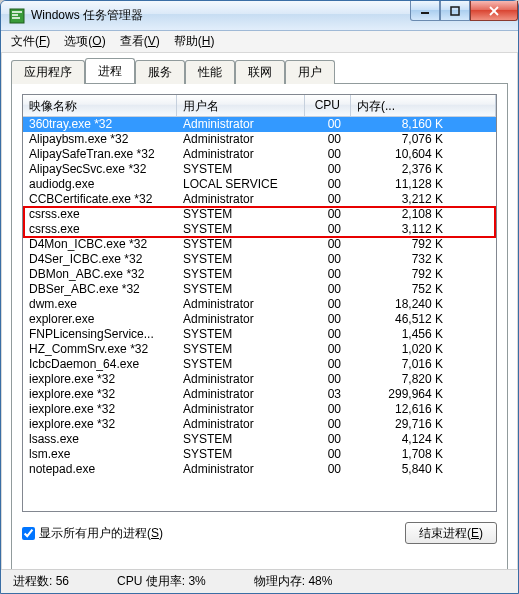 The image size is (519, 594). Describe the element at coordinates (41, 582) in the screenshot. I see `status-process-count: 进程数: 56` at that location.